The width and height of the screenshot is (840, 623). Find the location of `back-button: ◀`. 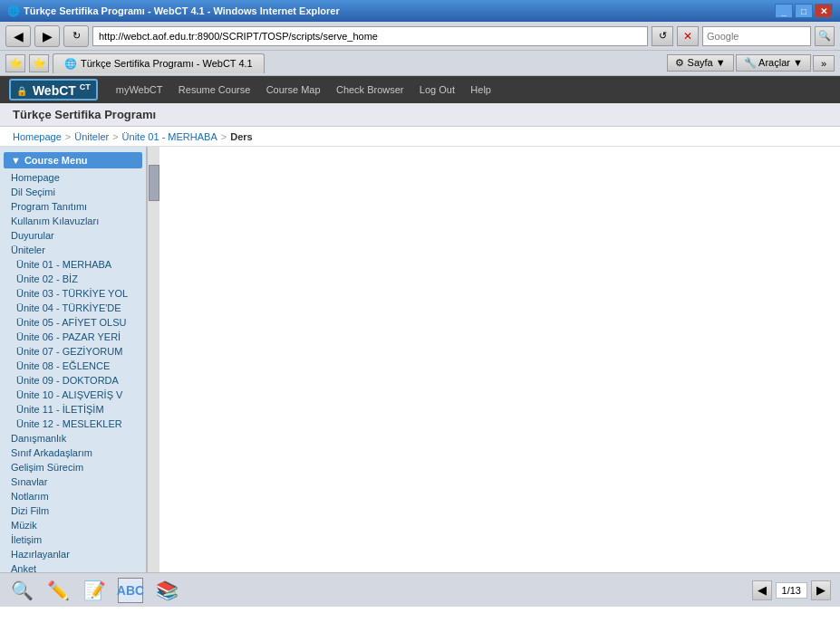

back-button: ◀ is located at coordinates (18, 36).